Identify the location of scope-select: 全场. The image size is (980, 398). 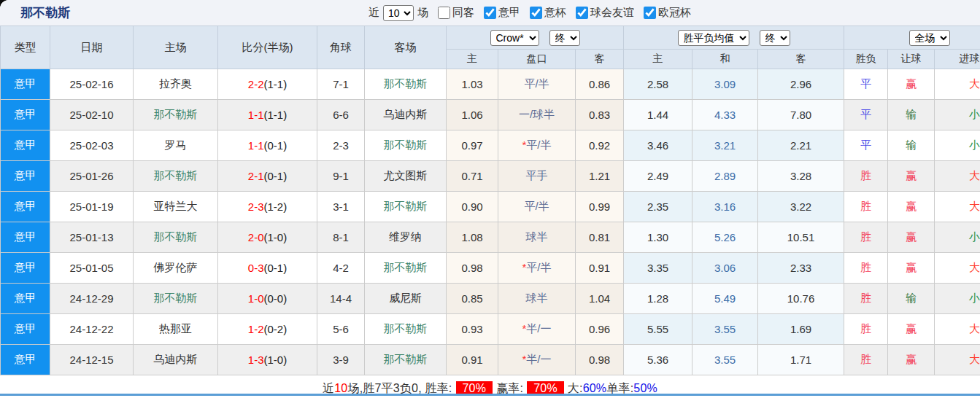
(930, 38).